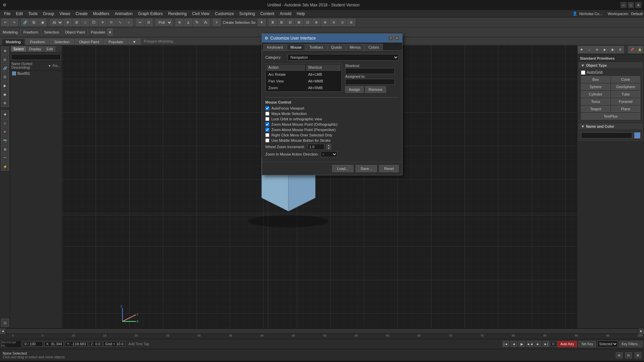 Image resolution: width=644 pixels, height=362 pixels. What do you see at coordinates (217, 22) in the screenshot?
I see `edit-named-button: ≡` at bounding box center [217, 22].